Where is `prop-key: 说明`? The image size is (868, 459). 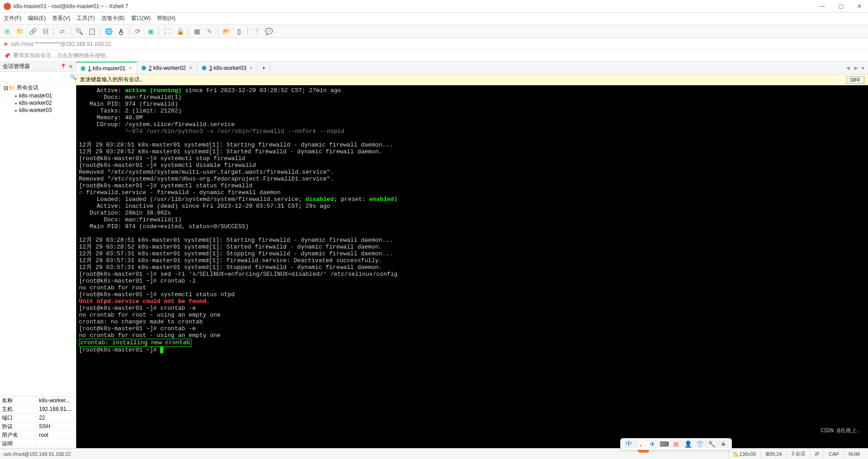 prop-key: 说明 is located at coordinates (19, 444).